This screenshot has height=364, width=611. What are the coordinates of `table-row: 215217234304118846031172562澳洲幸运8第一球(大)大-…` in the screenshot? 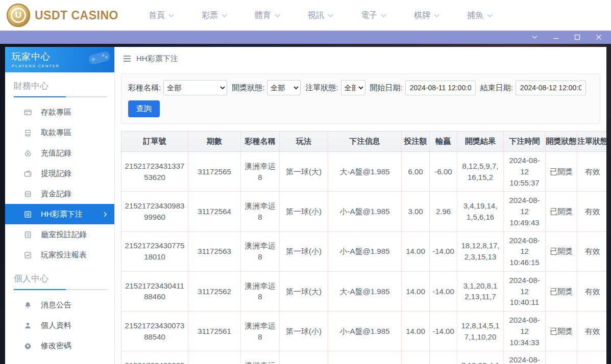 It's located at (364, 292).